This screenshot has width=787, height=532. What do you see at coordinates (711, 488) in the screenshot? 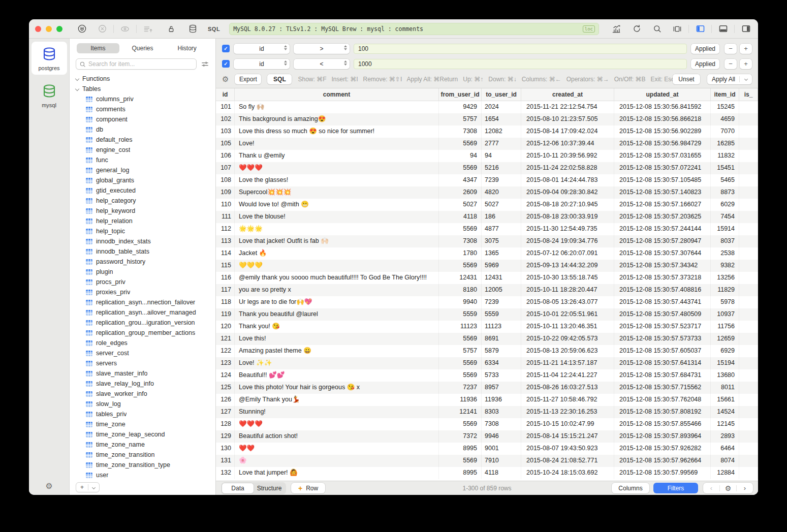
I see `previous-page-button: ‹` at bounding box center [711, 488].